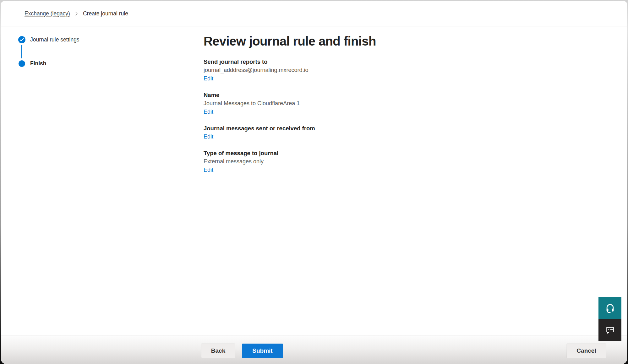 Image resolution: width=628 pixels, height=364 pixels. What do you see at coordinates (91, 40) in the screenshot?
I see `wizard-step-journal-rule-settings: Journal rule settings` at bounding box center [91, 40].